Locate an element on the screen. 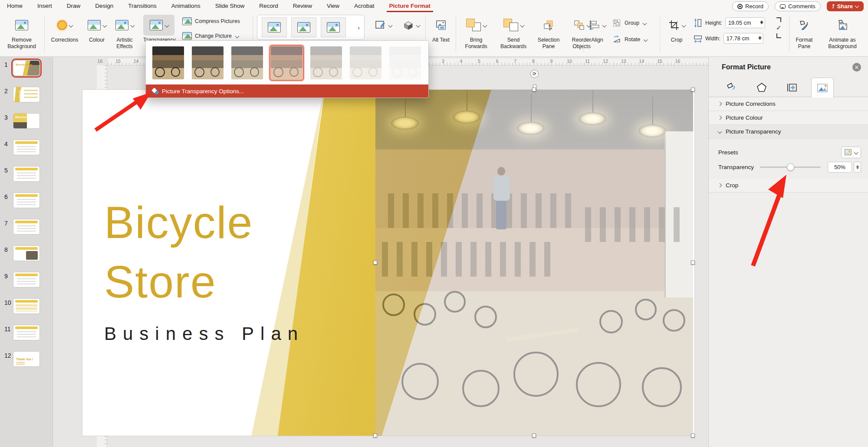  selection-pane-button: Selection Pane is located at coordinates (549, 32).